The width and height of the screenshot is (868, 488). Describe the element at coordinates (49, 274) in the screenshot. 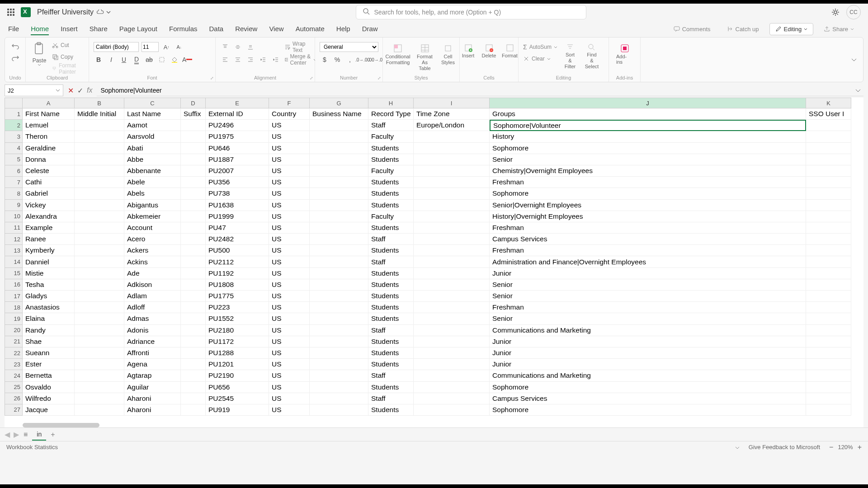

I see `cell: Mistie` at that location.